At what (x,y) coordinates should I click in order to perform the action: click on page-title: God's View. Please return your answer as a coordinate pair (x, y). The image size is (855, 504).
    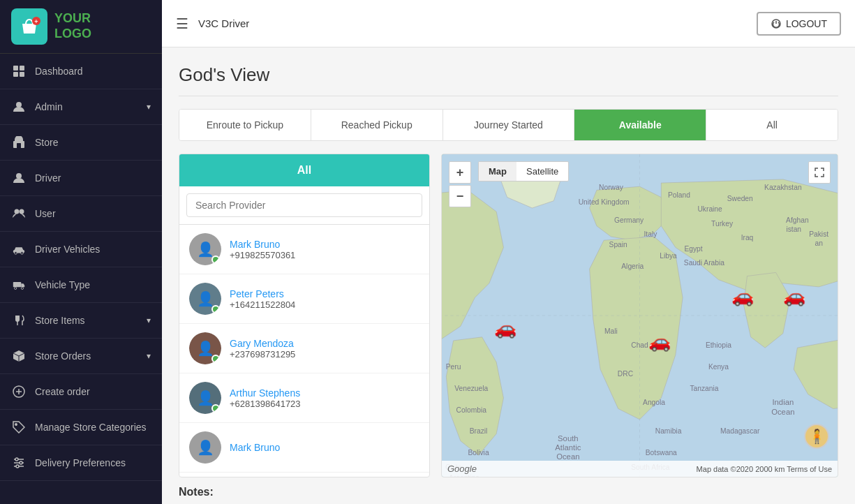
    Looking at the image, I should click on (508, 75).